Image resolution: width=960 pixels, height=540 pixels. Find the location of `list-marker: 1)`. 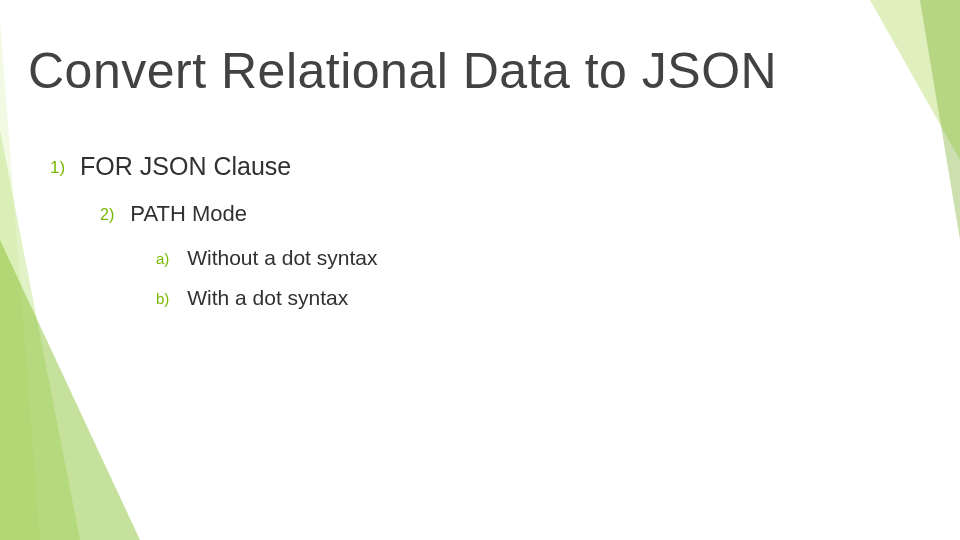

list-marker: 1) is located at coordinates (58, 168).